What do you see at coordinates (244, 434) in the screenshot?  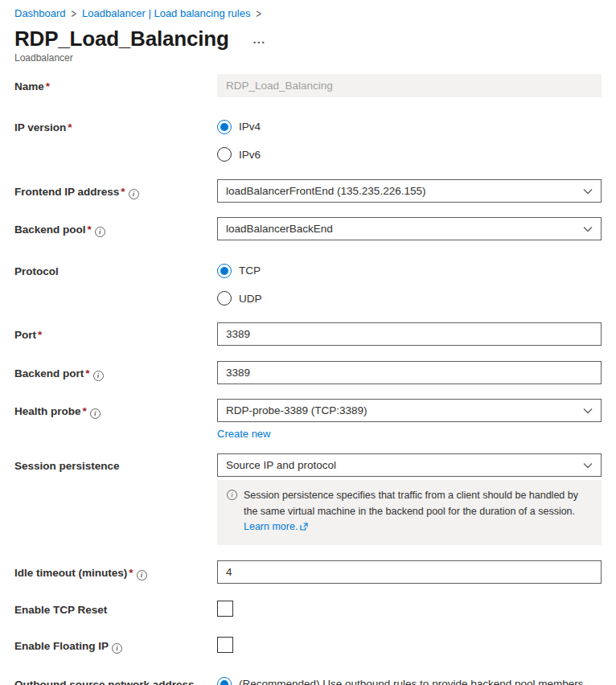 I see `create-new-link: Create new` at bounding box center [244, 434].